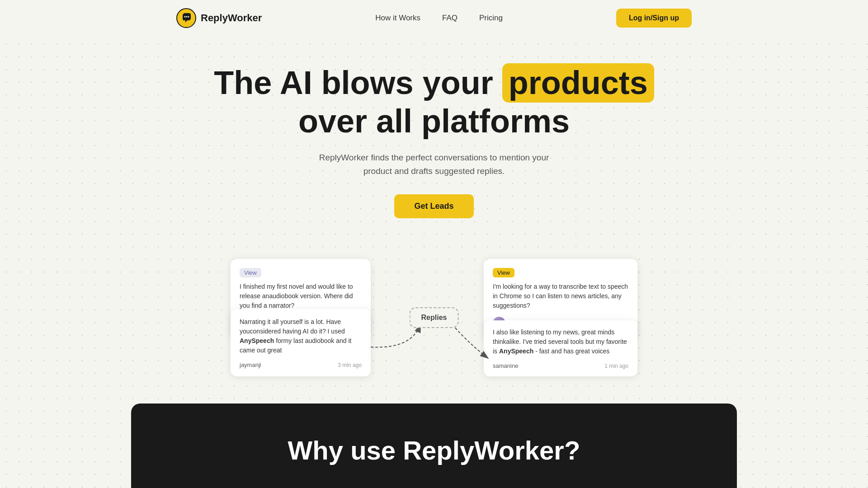 The height and width of the screenshot is (488, 868). I want to click on right-view-badge: View, so click(504, 273).